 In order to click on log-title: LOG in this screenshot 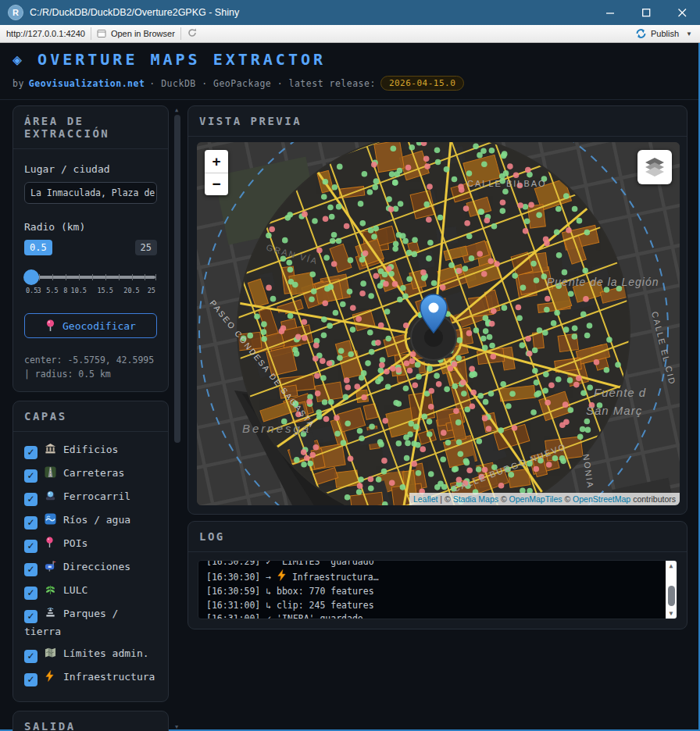, I will do `click(438, 537)`.